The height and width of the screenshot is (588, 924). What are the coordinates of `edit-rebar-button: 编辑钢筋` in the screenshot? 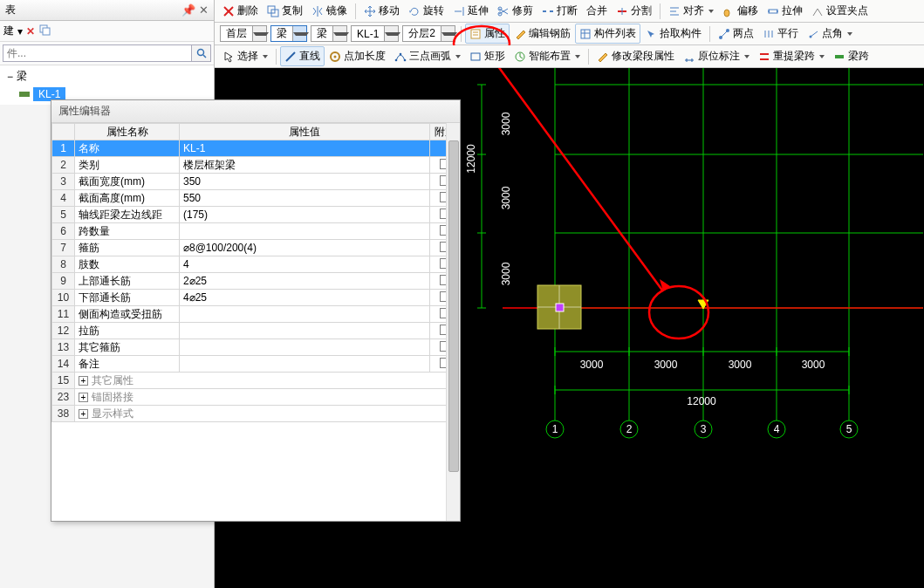 It's located at (543, 33).